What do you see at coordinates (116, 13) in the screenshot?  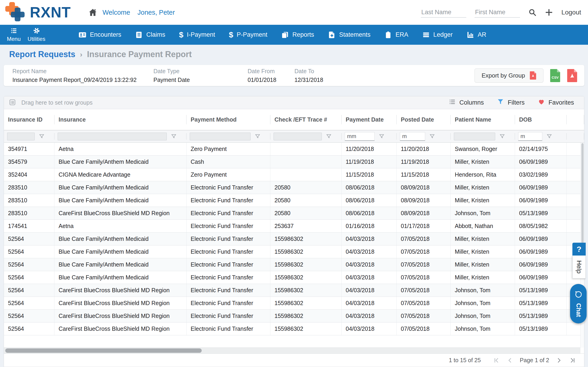 I see `welcome-link: Welcome` at bounding box center [116, 13].